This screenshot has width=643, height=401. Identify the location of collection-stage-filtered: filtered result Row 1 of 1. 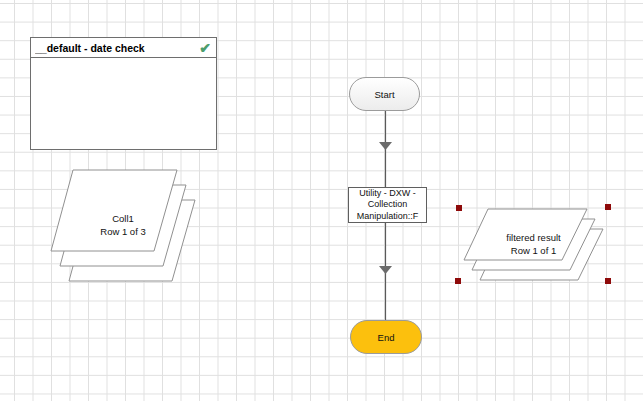
(534, 244).